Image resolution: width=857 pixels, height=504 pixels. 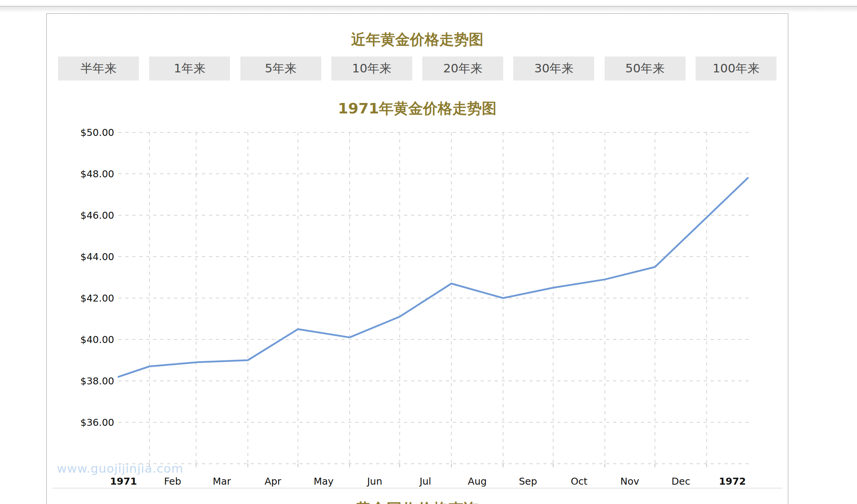 What do you see at coordinates (123, 482) in the screenshot?
I see `x-tick-label: 1971` at bounding box center [123, 482].